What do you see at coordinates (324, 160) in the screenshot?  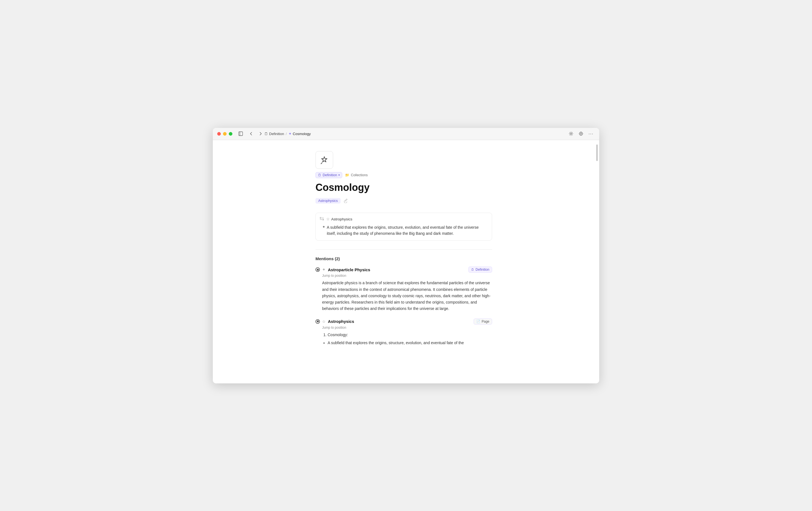 I see `page-icon` at bounding box center [324, 160].